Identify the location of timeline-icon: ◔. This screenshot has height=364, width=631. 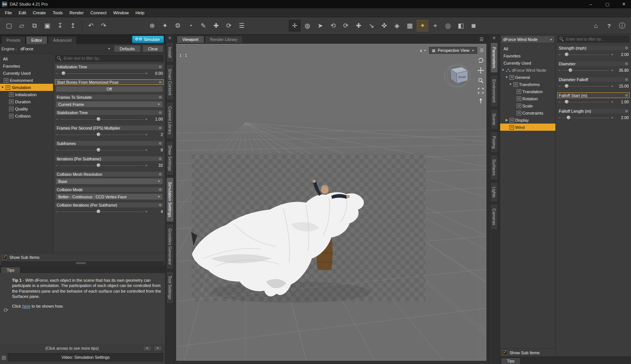
(190, 26).